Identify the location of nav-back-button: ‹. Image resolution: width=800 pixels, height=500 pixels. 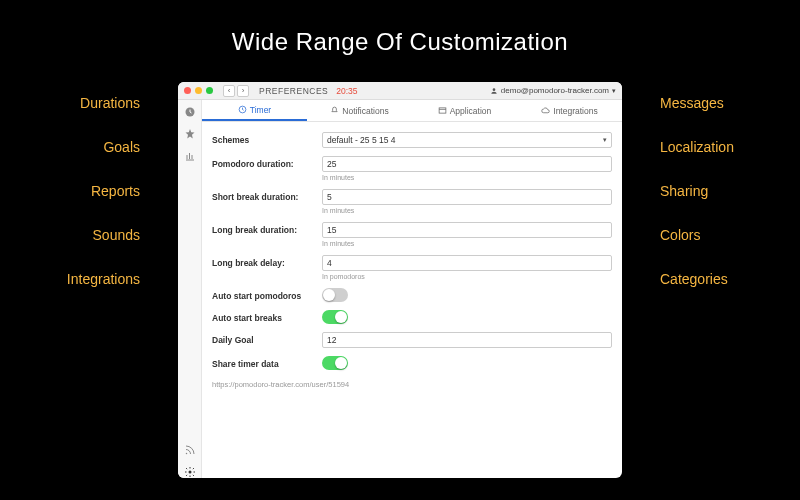
(229, 91).